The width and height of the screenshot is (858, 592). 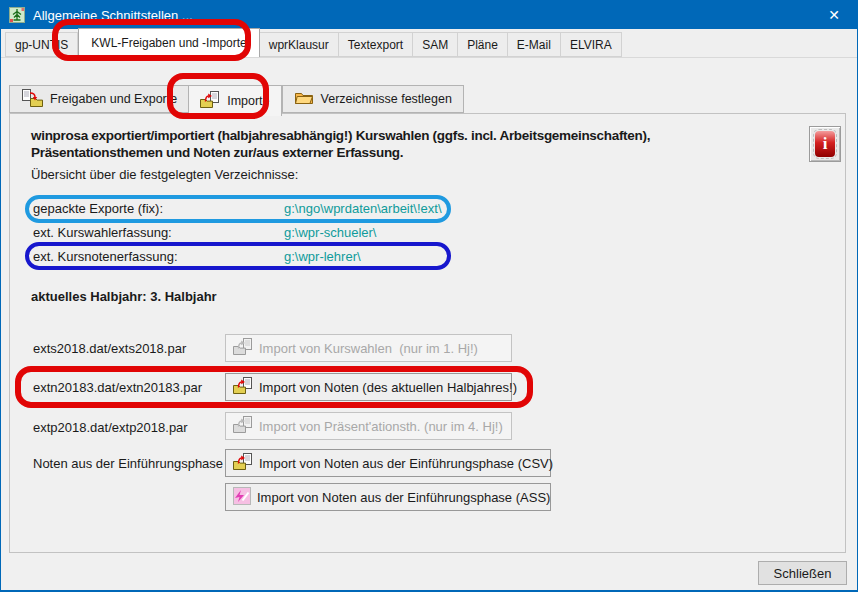 I want to click on tab-plaene: Pläne, so click(x=483, y=44).